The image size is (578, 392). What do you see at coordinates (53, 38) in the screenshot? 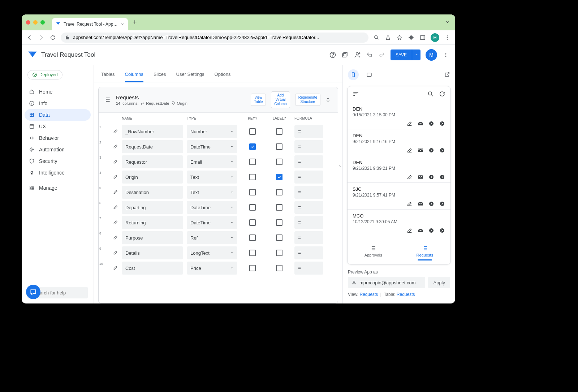
I see `reload-icon` at bounding box center [53, 38].